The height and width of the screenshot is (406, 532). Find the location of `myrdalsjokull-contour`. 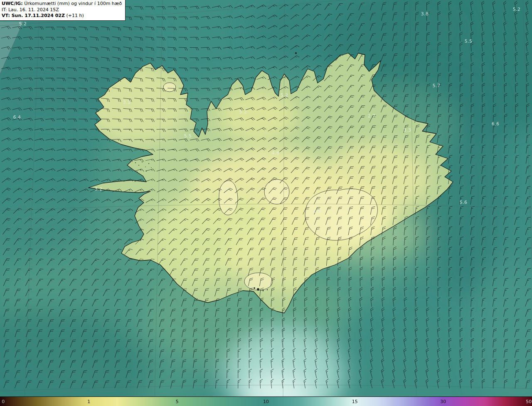

myrdalsjokull-contour is located at coordinates (259, 281).